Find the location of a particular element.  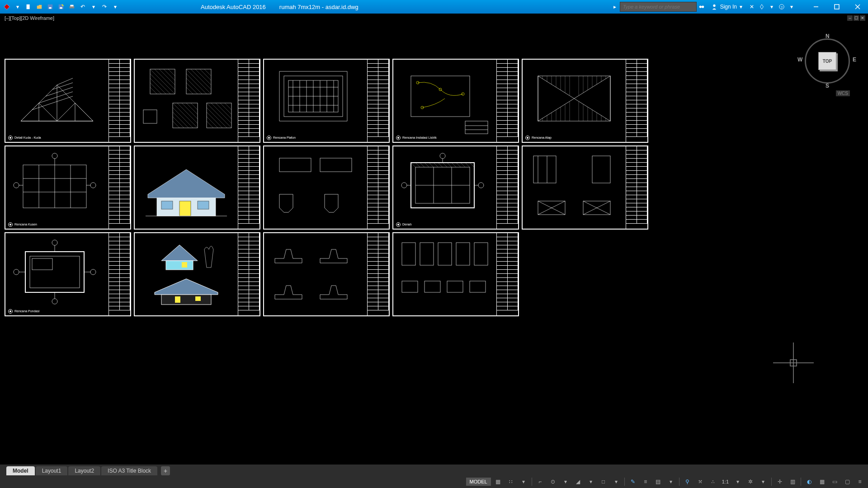

tab-layout1: Layout1 is located at coordinates (52, 471).